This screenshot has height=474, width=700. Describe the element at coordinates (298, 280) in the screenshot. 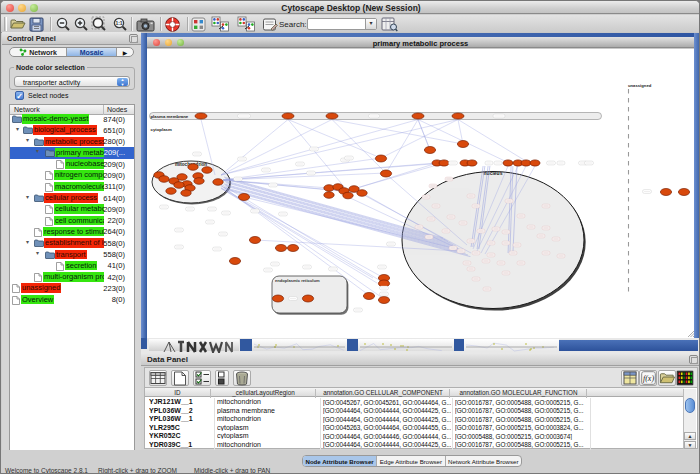

I see `svg-text: endoplasmic reticulum` at that location.